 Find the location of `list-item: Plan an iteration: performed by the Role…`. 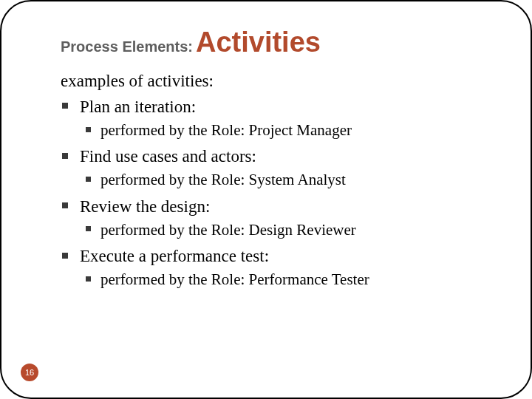

list-item: Plan an iteration: performed by the Role… is located at coordinates (277, 118).